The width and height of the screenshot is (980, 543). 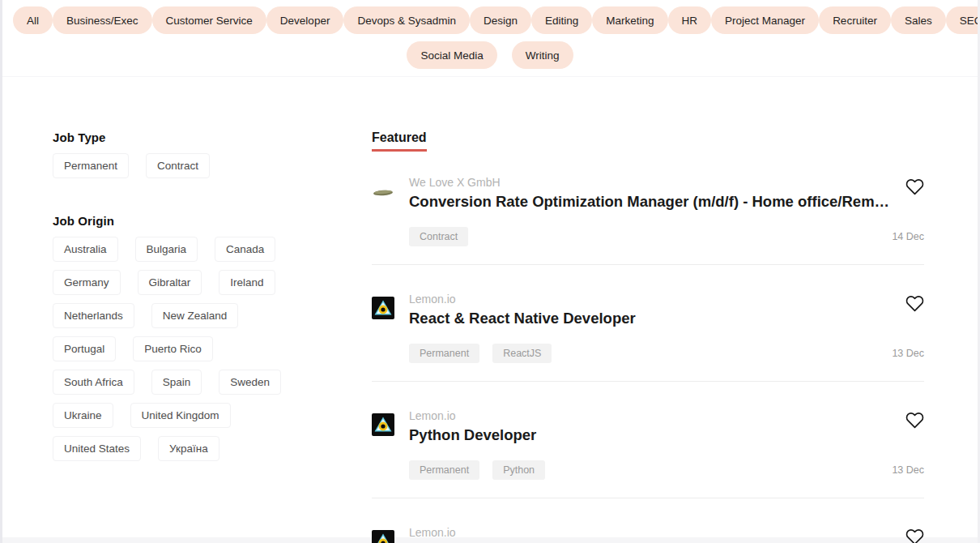 I want to click on filter-chip-new-zealand: New Zealand, so click(x=195, y=316).